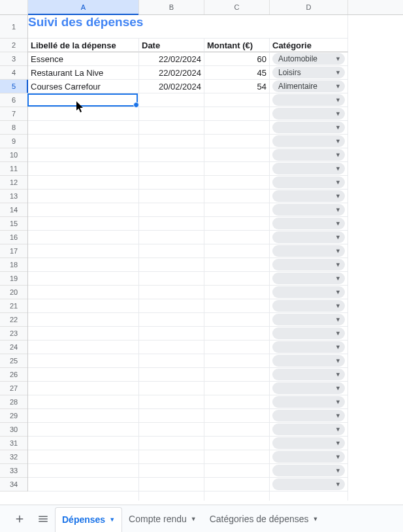 The height and width of the screenshot is (532, 403). What do you see at coordinates (14, 73) in the screenshot?
I see `row-header-4: 4` at bounding box center [14, 73].